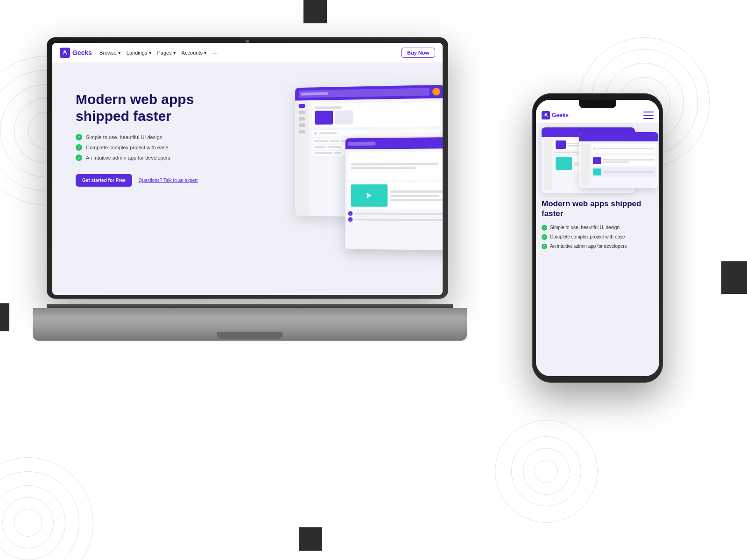  I want to click on search-text-content, so click(328, 133).